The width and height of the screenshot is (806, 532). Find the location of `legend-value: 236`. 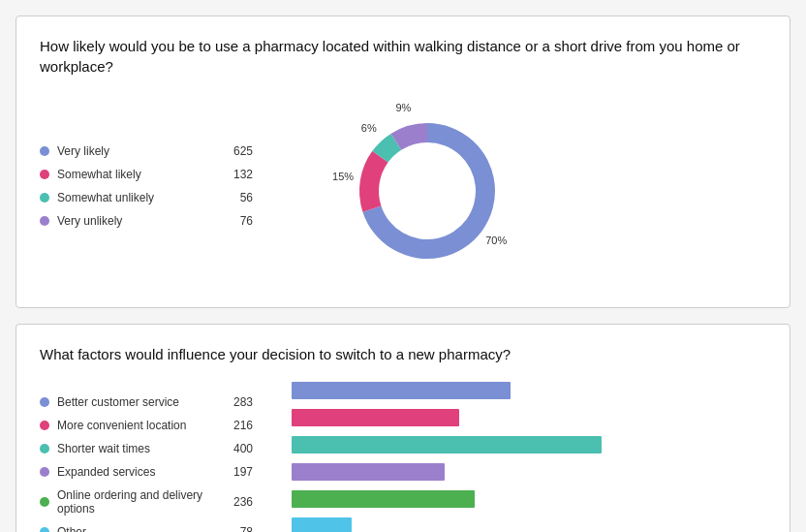

legend-value: 236 is located at coordinates (243, 502).